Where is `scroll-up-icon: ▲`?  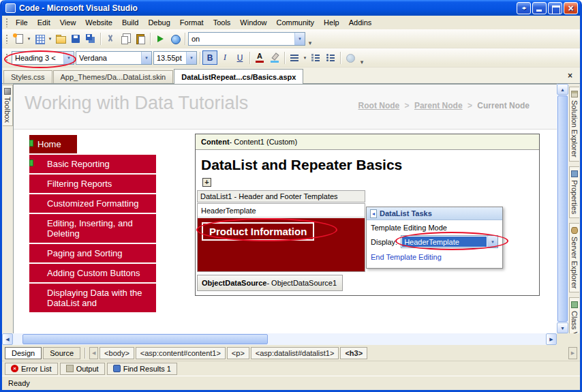
scroll-up-icon: ▲ is located at coordinates (563, 89).